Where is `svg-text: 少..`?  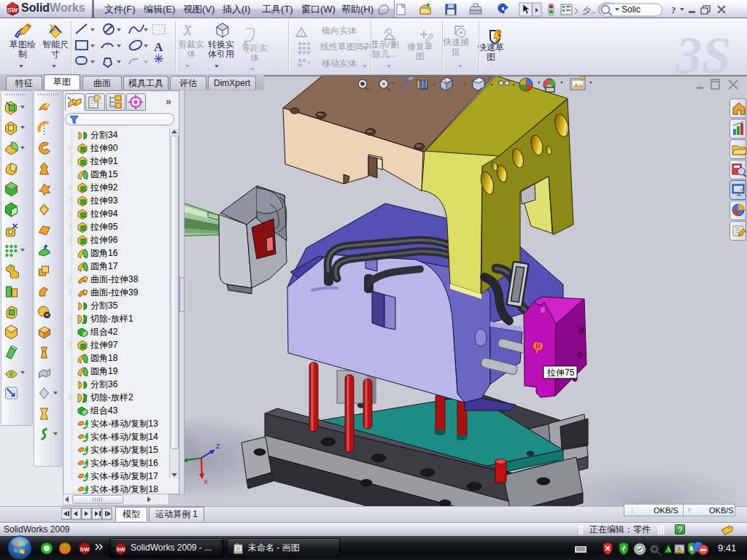 svg-text: 少.. is located at coordinates (589, 10).